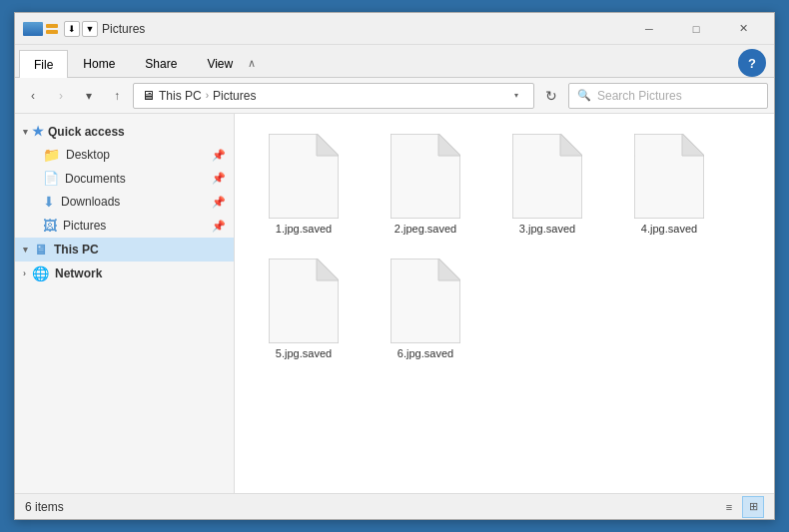 This screenshot has width=789, height=532. What do you see at coordinates (84, 226) in the screenshot?
I see `pictures-label: Pictures` at bounding box center [84, 226].